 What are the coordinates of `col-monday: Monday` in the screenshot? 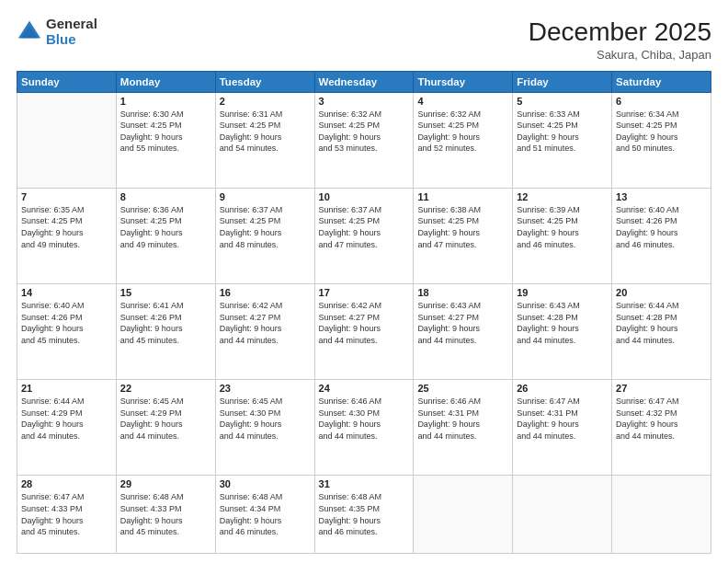 It's located at (165, 81).